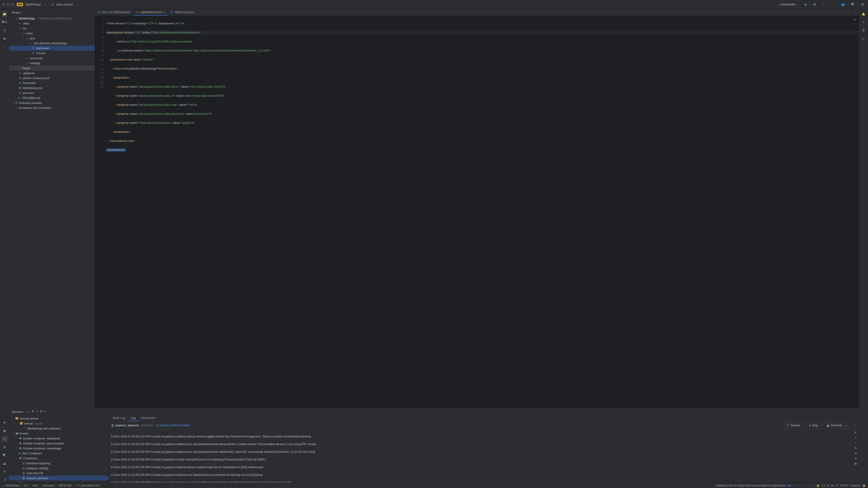 The image size is (868, 488). I want to click on gutter: 1 2 3 4 5 6 7 8 9 10 11 12 13, so click(100, 212).